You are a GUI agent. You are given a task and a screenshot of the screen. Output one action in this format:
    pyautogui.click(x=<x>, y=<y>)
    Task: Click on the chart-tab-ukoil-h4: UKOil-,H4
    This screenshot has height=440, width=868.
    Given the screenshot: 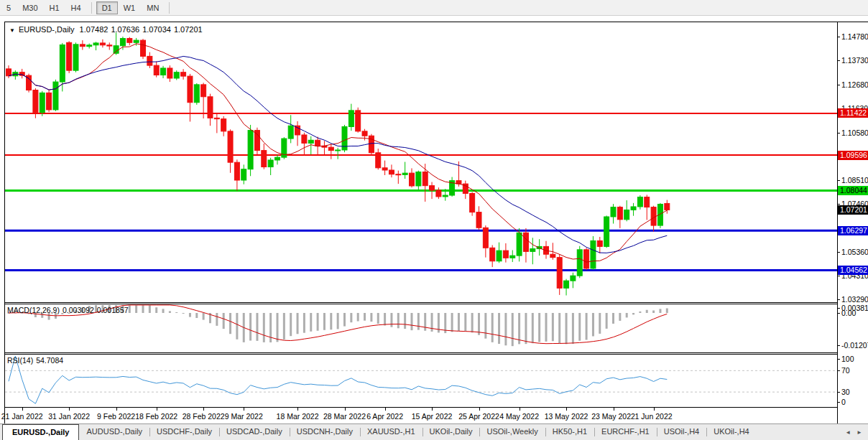 What is the action you would take?
    pyautogui.click(x=731, y=432)
    